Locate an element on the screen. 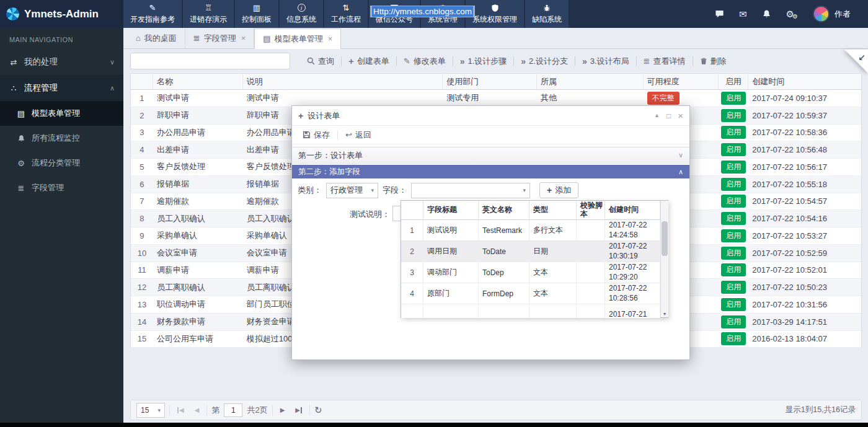 The width and height of the screenshot is (868, 427). create-form-button: + 创建表单 is located at coordinates (369, 61).